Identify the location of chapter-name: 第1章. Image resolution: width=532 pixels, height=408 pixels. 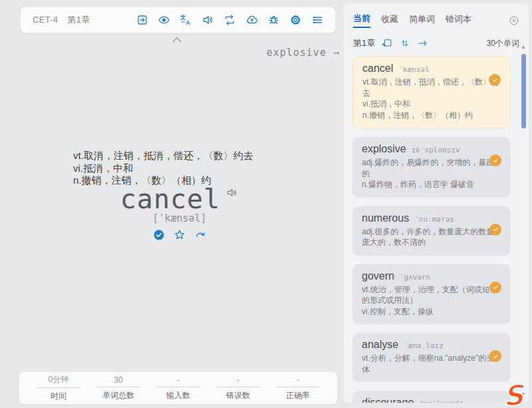
(78, 20).